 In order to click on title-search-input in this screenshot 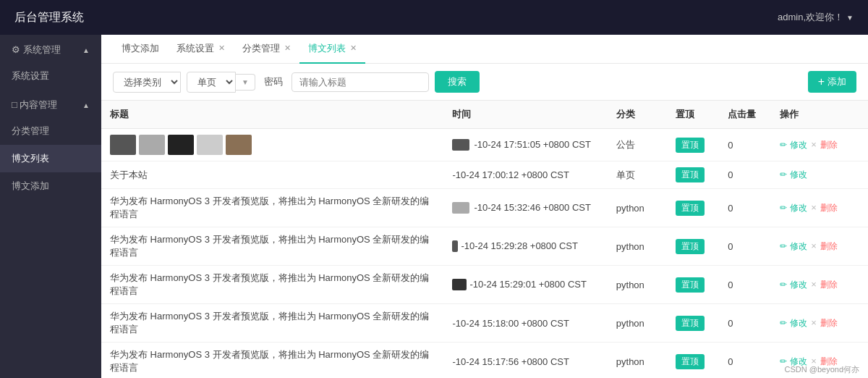, I will do `click(360, 83)`.